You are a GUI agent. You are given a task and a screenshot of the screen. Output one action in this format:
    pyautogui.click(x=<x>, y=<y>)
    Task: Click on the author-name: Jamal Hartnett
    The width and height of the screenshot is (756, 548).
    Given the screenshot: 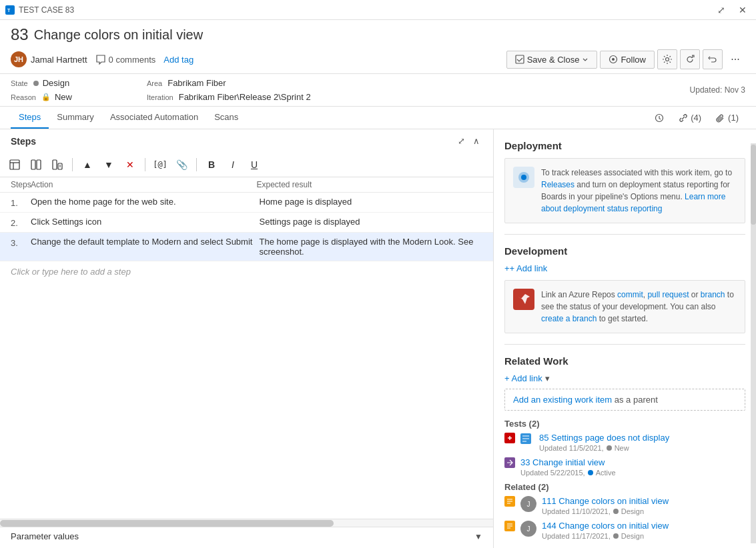 What is the action you would take?
    pyautogui.click(x=59, y=60)
    